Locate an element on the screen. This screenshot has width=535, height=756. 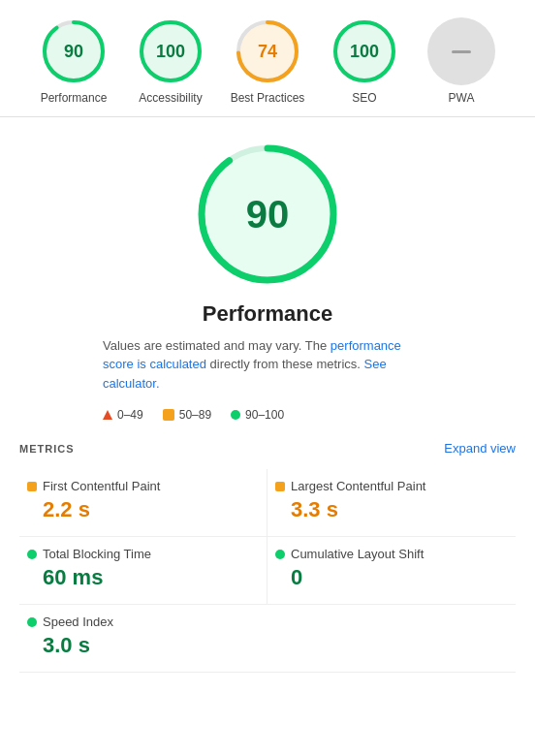
metric-cell-cls: Cumulative Layout Shift 0 is located at coordinates (392, 571).